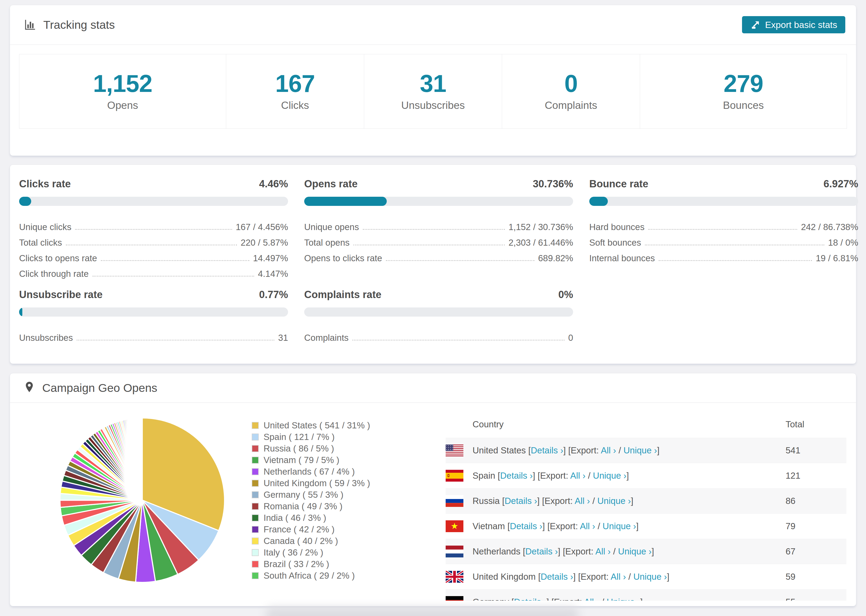 Image resolution: width=866 pixels, height=616 pixels. I want to click on stat-value: 279, so click(743, 83).